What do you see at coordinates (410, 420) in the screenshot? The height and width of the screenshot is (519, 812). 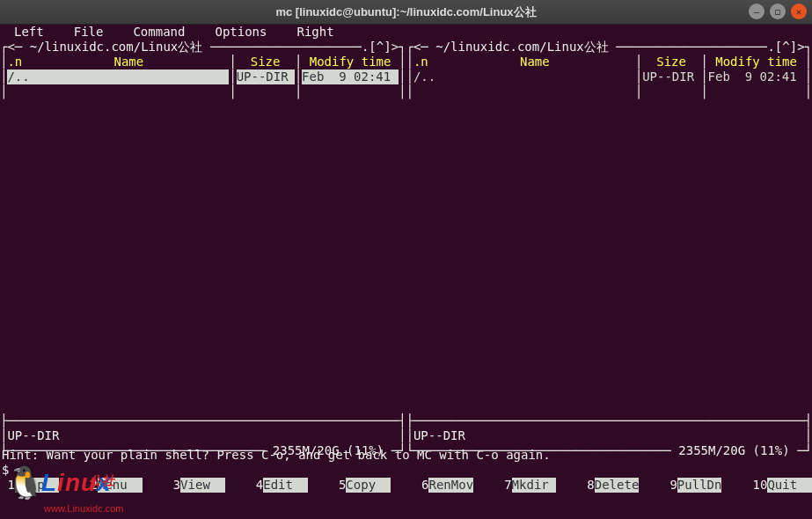 I see `box-tee-icon: ├` at bounding box center [410, 420].